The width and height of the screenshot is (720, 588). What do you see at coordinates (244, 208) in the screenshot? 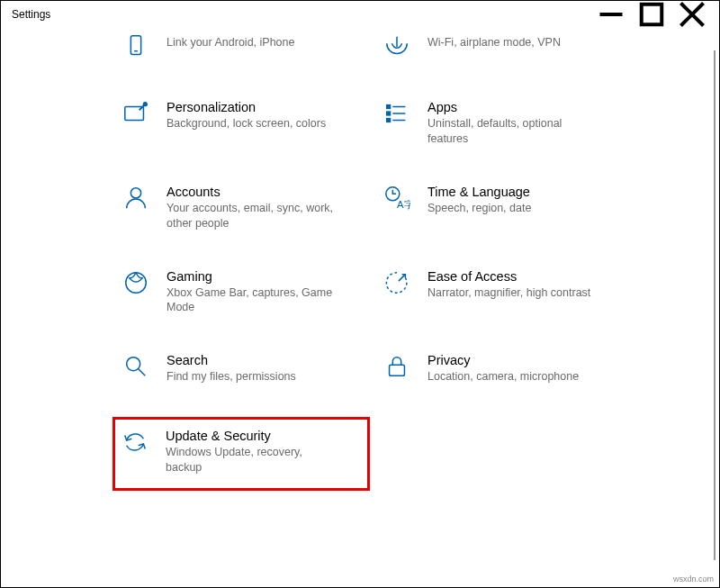
I see `tile-accounts: Accounts Your accounts, email, sync, wor…` at bounding box center [244, 208].